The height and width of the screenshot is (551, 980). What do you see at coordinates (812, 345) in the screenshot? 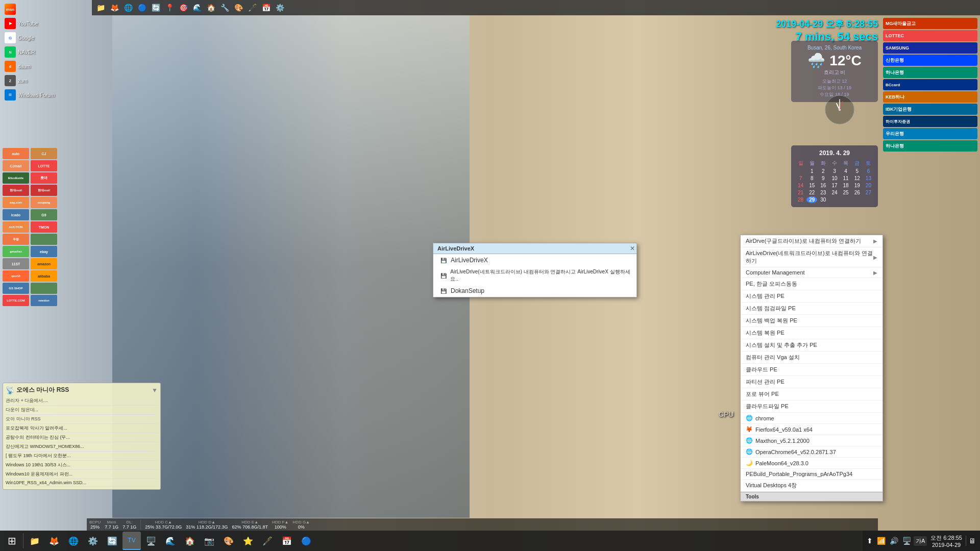
I see `rcm-item-8: 시스템 설치 및 추출 추가 PE` at bounding box center [812, 345].